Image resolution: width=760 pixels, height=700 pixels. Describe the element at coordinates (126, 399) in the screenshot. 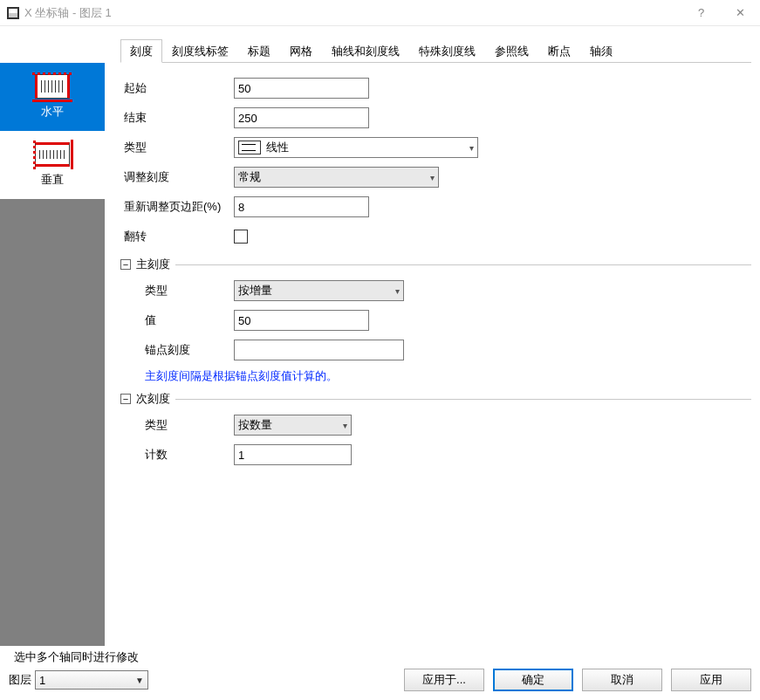

I see `collapse-toggle-minor: −` at that location.